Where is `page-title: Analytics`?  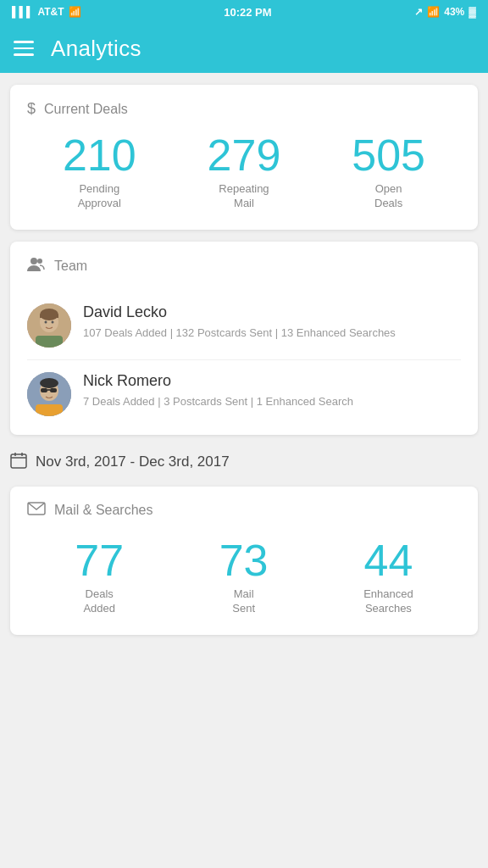 page-title: Analytics is located at coordinates (97, 49).